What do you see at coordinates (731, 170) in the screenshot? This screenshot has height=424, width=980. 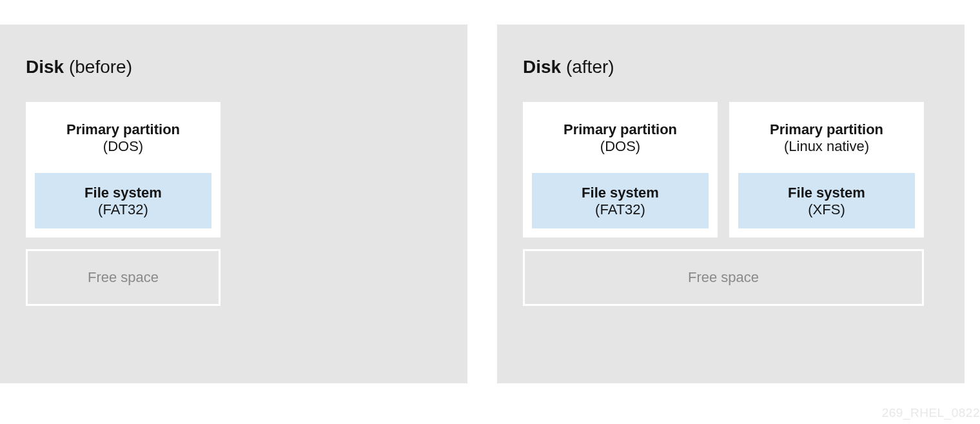 I see `partitions-row-after: Primary partition (DOS) File system (FAT…` at bounding box center [731, 170].